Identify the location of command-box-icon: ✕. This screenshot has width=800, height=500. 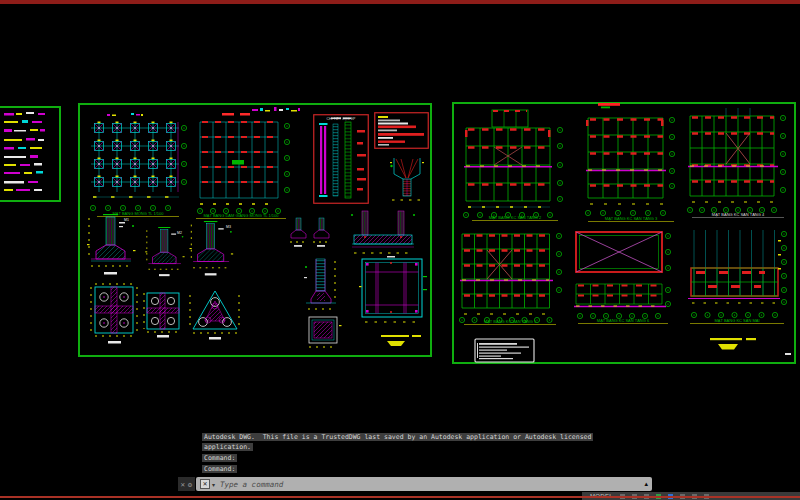
(205, 484).